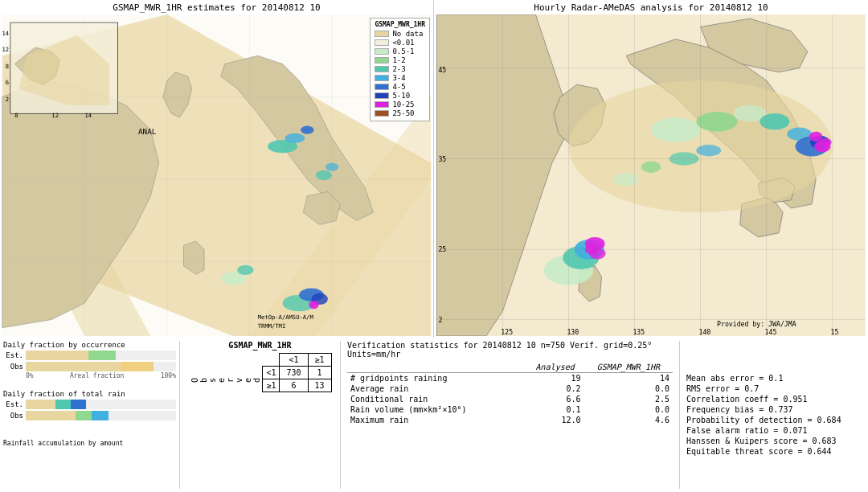 The width and height of the screenshot is (868, 492). What do you see at coordinates (400, 69) in the screenshot?
I see `legend-item-2: 2-3` at bounding box center [400, 69].